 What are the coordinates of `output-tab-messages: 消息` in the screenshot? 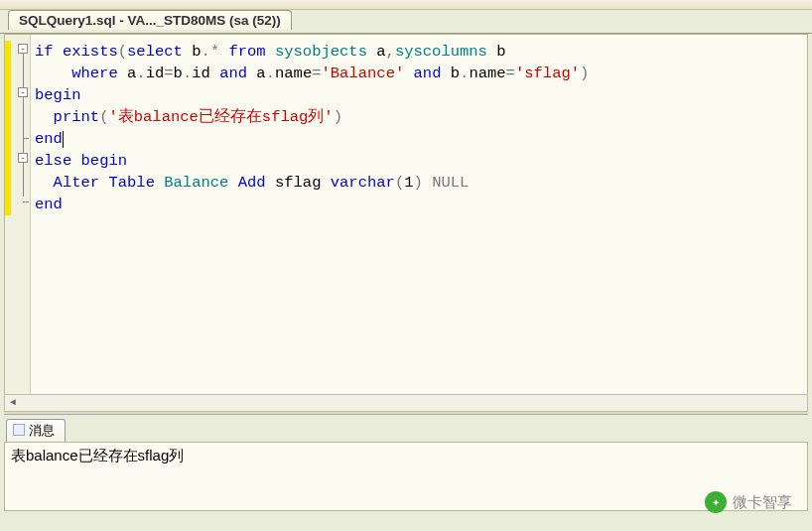 It's located at (36, 431).